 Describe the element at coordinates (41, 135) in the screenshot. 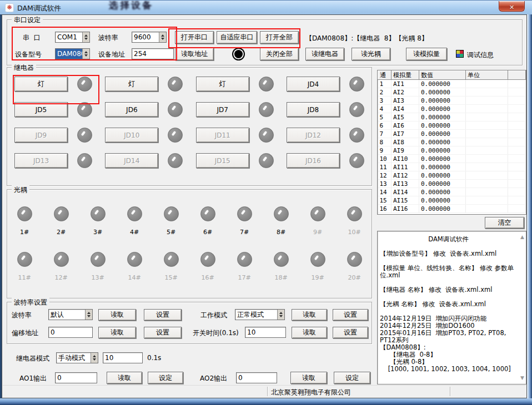

I see `relay-button: JD9` at that location.